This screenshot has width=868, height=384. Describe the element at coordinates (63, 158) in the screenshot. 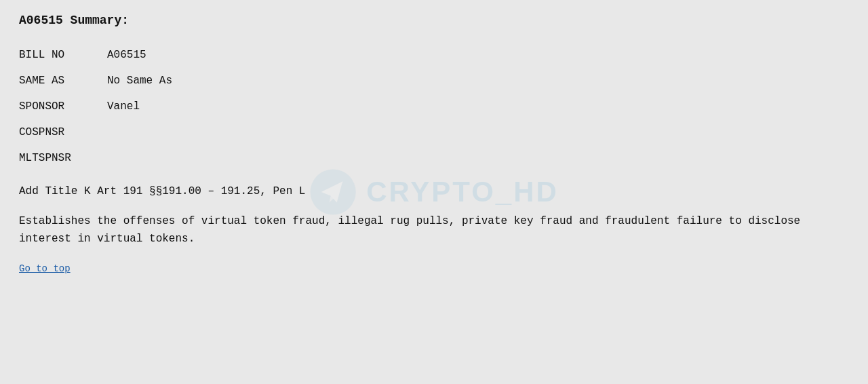

I see `field-label: MLTSPNSR` at that location.